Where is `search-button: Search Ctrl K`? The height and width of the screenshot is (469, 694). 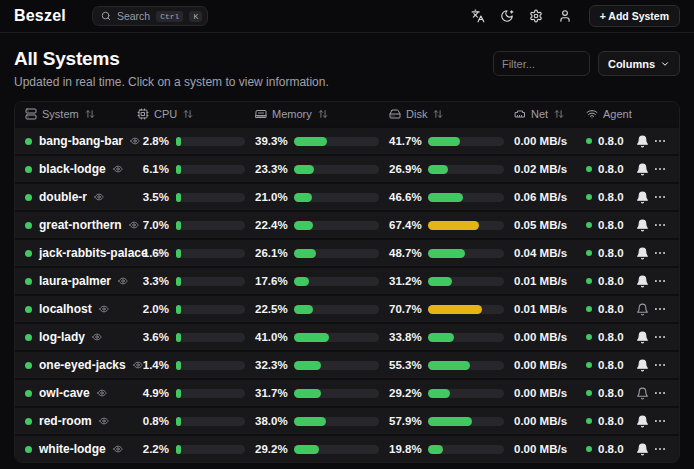 search-button: Search Ctrl K is located at coordinates (150, 16).